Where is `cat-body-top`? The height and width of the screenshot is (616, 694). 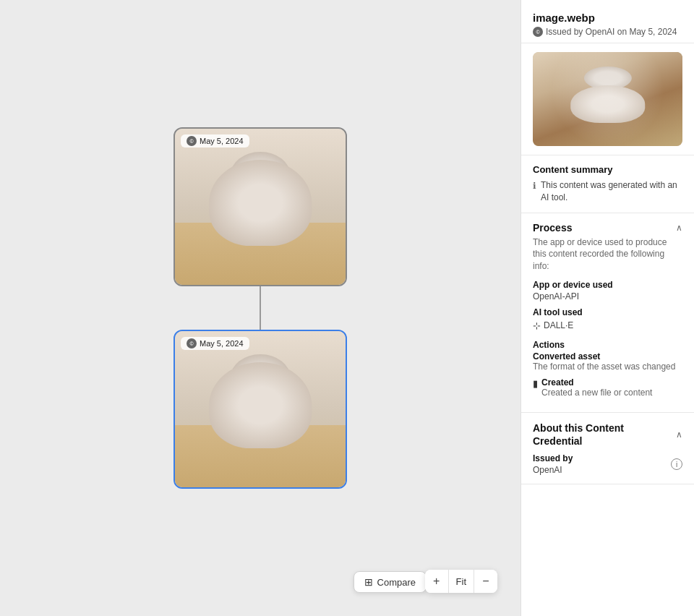 cat-body-top is located at coordinates (260, 202).